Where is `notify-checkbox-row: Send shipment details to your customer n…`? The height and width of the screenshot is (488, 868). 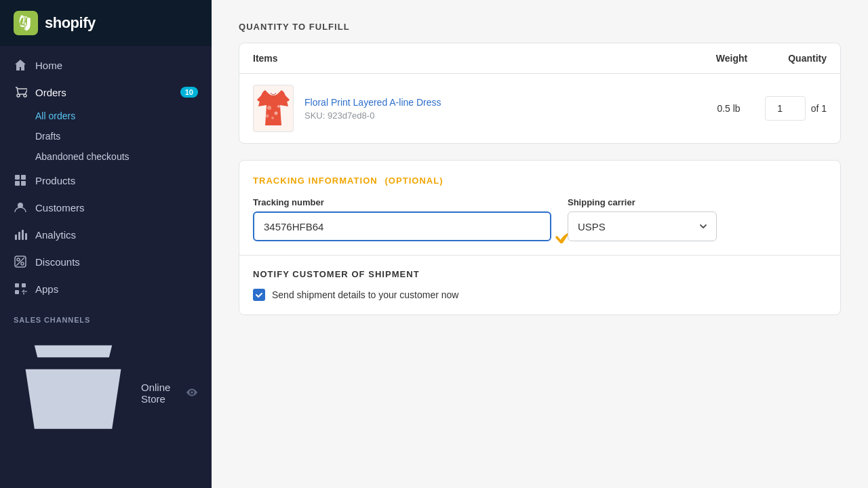
notify-checkbox-row: Send shipment details to your customer n… is located at coordinates (540, 295).